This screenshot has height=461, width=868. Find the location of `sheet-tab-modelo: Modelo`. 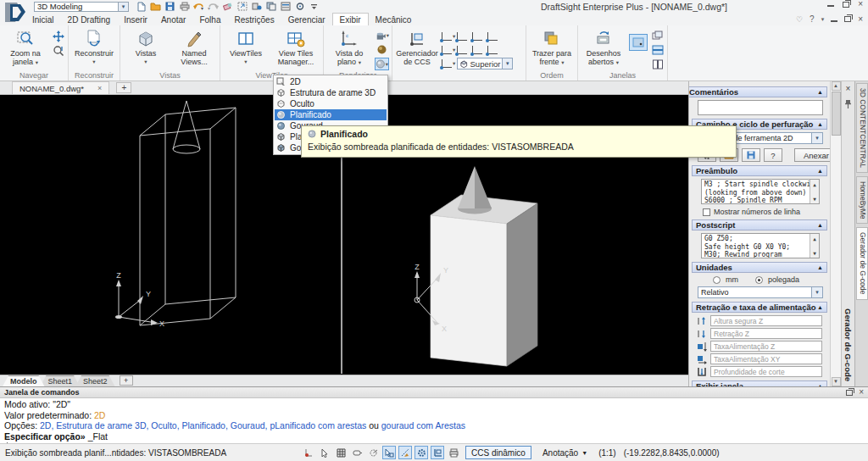

sheet-tab-modelo: Modelo is located at coordinates (24, 381).